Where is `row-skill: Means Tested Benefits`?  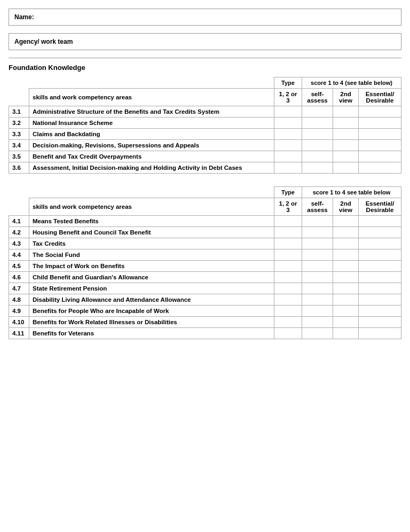
row-skill: Means Tested Benefits is located at coordinates (152, 221).